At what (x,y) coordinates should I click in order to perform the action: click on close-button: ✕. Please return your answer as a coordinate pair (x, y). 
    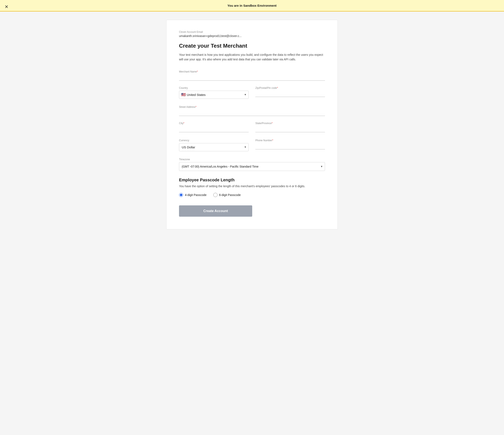
    Looking at the image, I should click on (6, 7).